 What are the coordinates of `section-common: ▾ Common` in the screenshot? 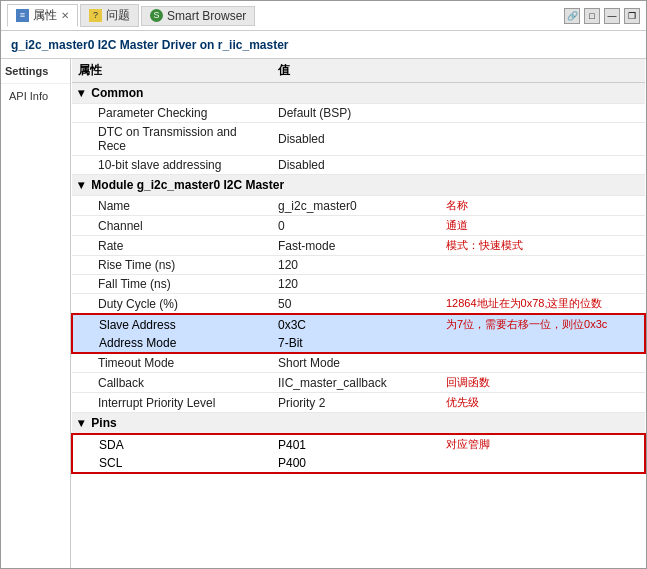 It's located at (358, 94).